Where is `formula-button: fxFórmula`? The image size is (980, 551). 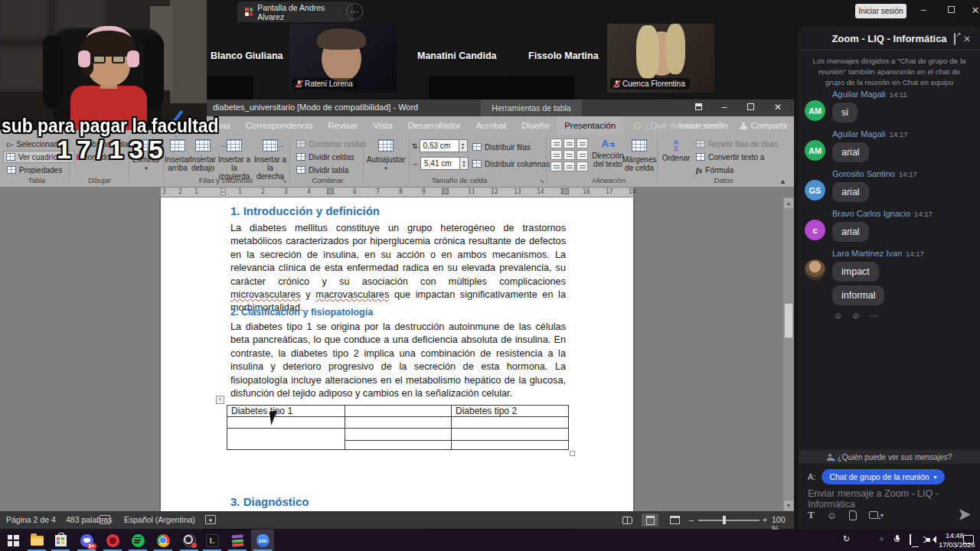 formula-button: fxFórmula is located at coordinates (715, 170).